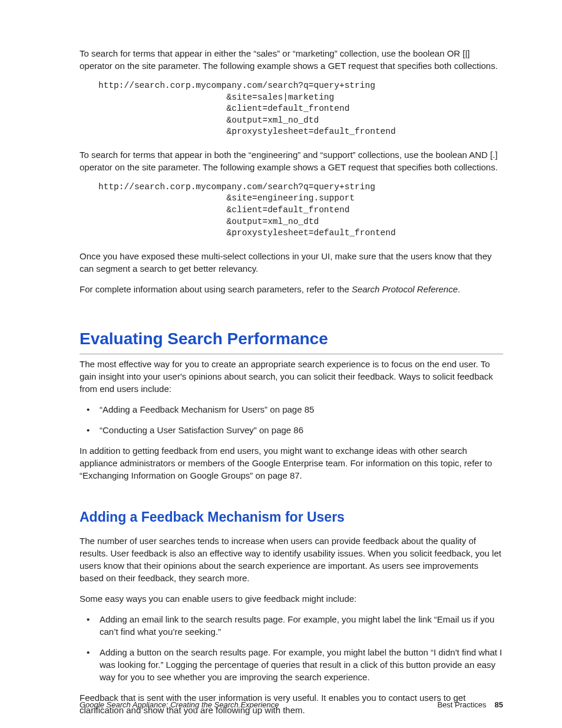  What do you see at coordinates (291, 517) in the screenshot?
I see `subsection-heading: Adding a Feedback Mechanism for Users` at bounding box center [291, 517].